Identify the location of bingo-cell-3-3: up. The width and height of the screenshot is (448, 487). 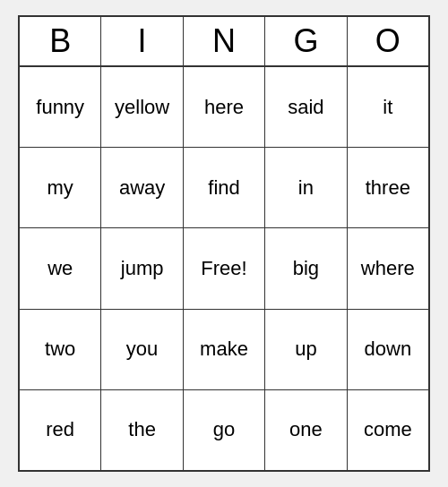
(306, 349).